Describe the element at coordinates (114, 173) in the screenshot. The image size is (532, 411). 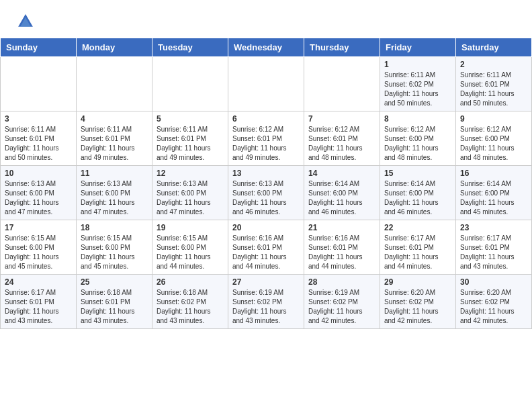
I see `day-number: 11` at that location.